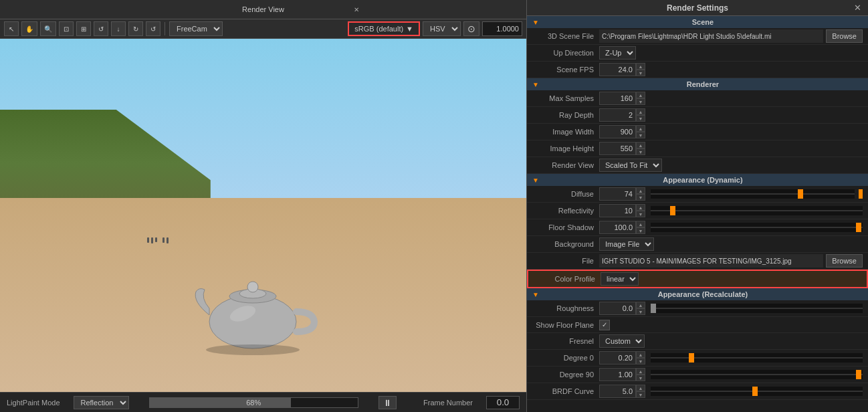 This screenshot has width=868, height=412. I want to click on image-width-up: ▲, so click(641, 128).